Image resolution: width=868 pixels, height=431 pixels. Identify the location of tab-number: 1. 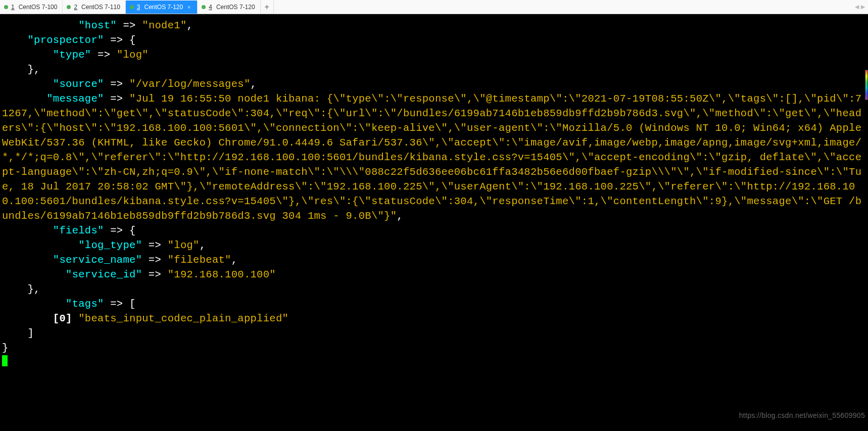
(13, 7).